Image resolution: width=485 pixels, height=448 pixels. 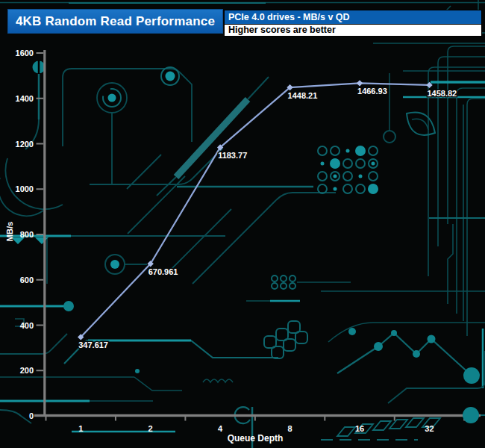 I want to click on chart-title-text: 4KB Random Read Performance, so click(x=115, y=22).